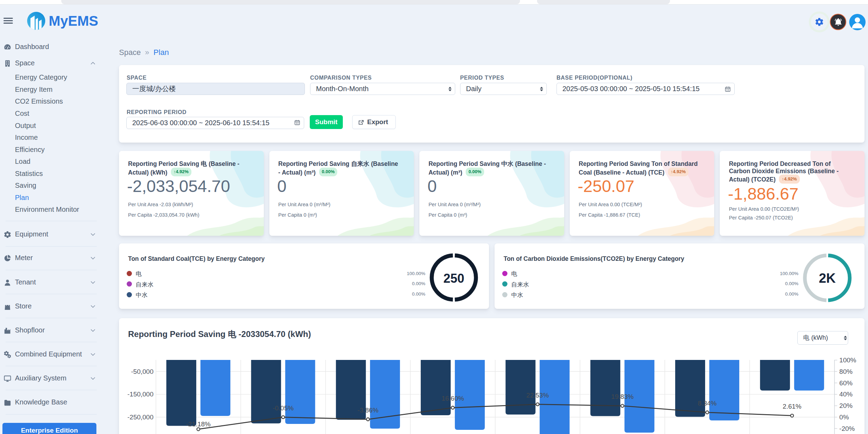 The image size is (868, 434). Describe the element at coordinates (141, 417) in the screenshot. I see `svg-text: -250,000` at that location.